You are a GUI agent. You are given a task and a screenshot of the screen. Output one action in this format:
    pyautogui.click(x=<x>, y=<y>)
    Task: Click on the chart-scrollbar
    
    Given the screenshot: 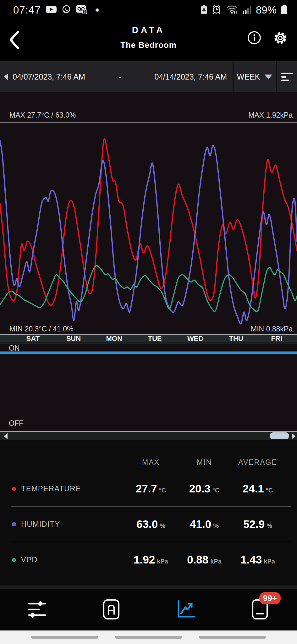 What is the action you would take?
    pyautogui.click(x=148, y=436)
    